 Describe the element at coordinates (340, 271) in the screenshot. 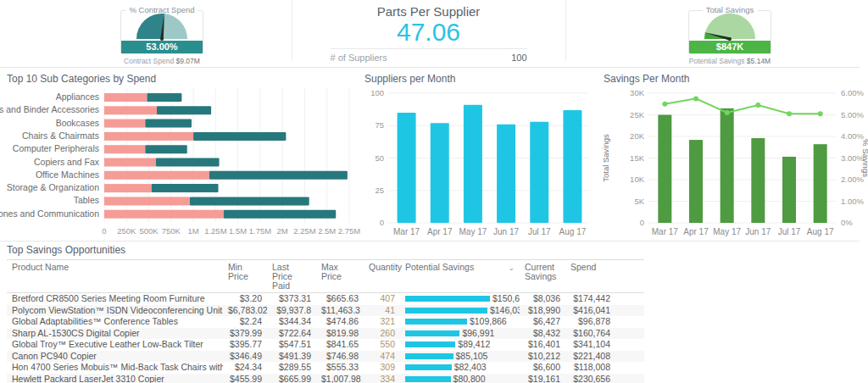

I see `column-header: Max Price` at that location.